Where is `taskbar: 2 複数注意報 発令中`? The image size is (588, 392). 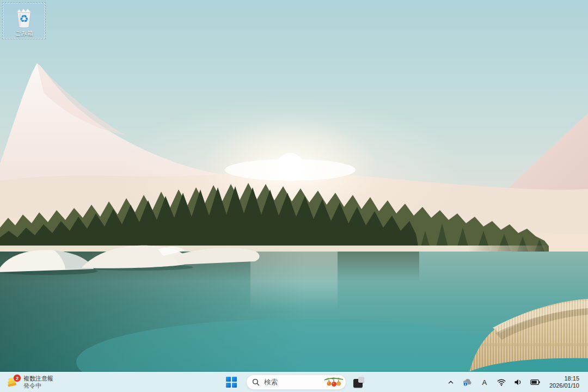
taskbar: 2 複数注意報 発令中 is located at coordinates (294, 382).